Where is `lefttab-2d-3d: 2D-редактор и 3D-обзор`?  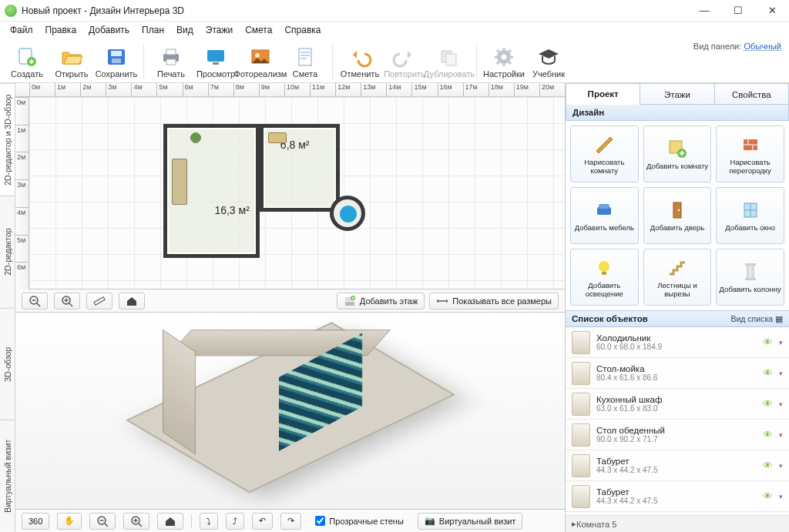 lefttab-2d-3d: 2D-редактор и 3D-обзор is located at coordinates (8, 139).